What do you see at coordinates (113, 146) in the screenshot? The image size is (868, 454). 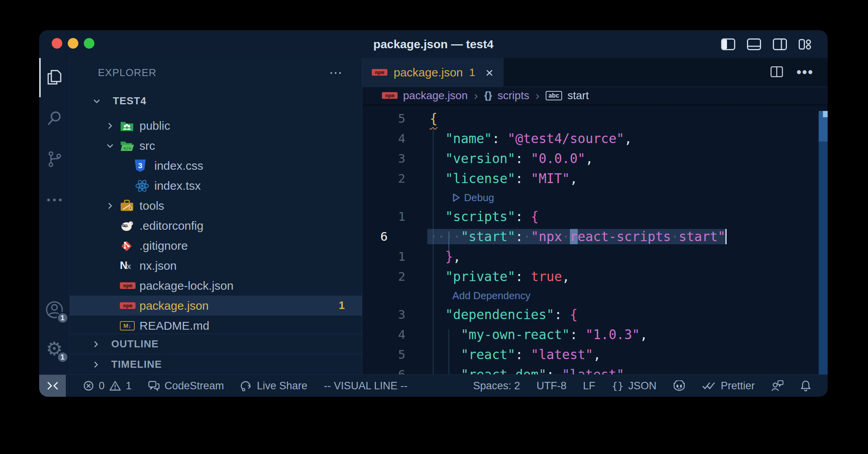 I see `chevron-down-icon` at bounding box center [113, 146].